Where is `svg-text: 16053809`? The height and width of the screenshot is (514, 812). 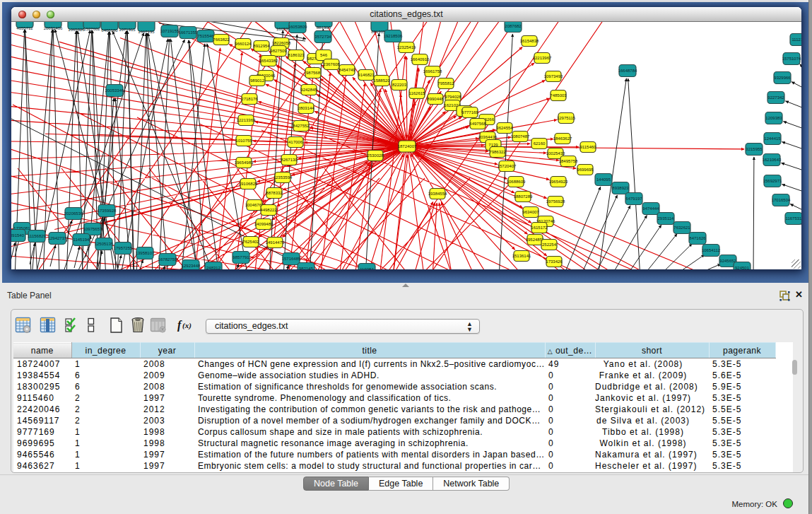 svg-text: 16053809 is located at coordinates (298, 27).